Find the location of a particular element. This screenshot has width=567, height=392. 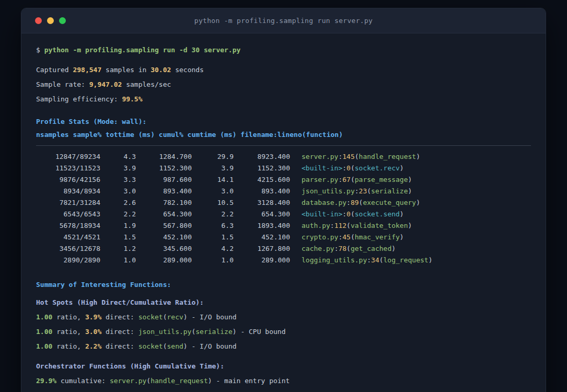

function-name: execute_query is located at coordinates (389, 203).